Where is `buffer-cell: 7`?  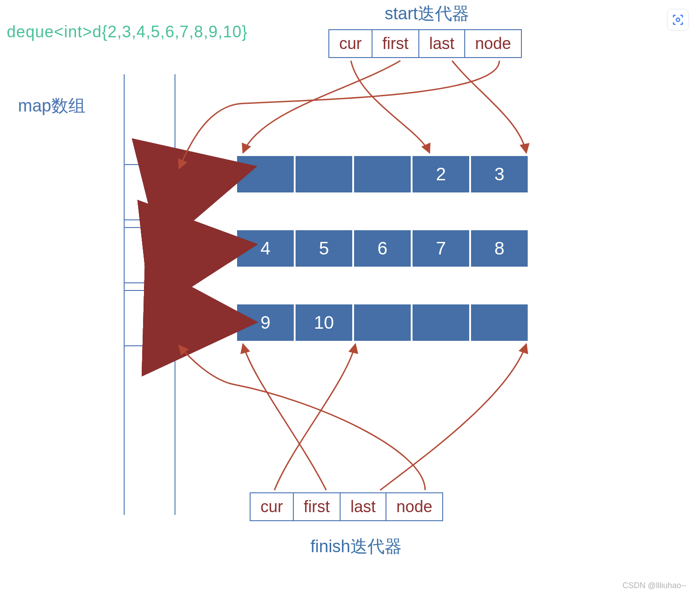 buffer-cell: 7 is located at coordinates (441, 248).